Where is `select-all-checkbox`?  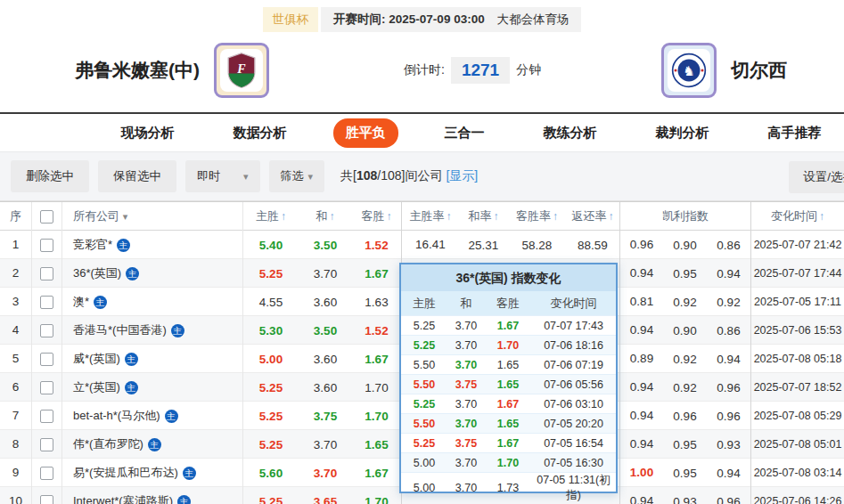 select-all-checkbox is located at coordinates (46, 217).